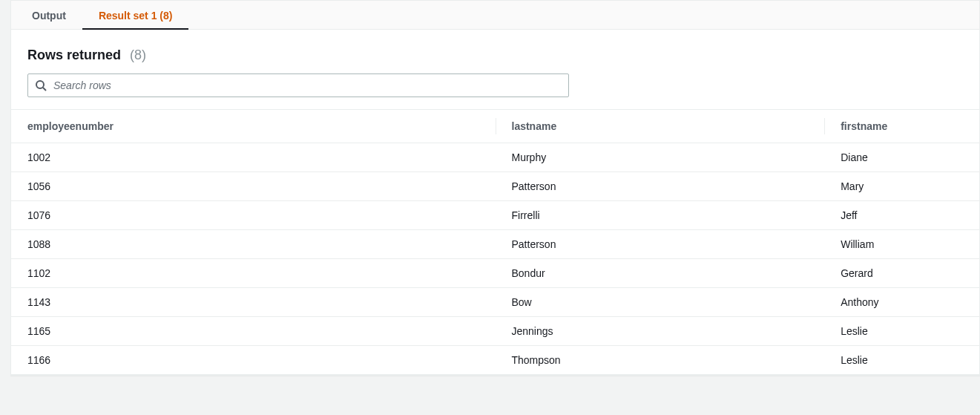 This screenshot has width=980, height=415. Describe the element at coordinates (254, 187) in the screenshot. I see `cell-employeenumber: 1056` at that location.